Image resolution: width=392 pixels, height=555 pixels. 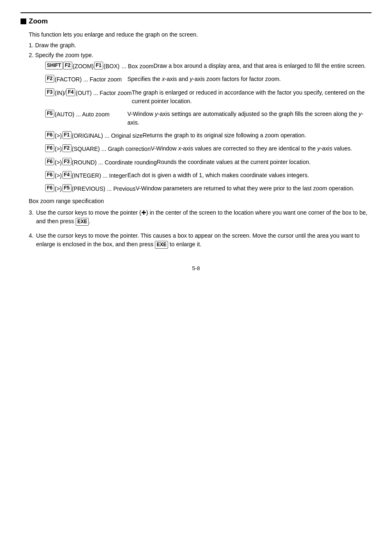 What do you see at coordinates (50, 113) in the screenshot?
I see `key-f5-auto: F5` at bounding box center [50, 113].